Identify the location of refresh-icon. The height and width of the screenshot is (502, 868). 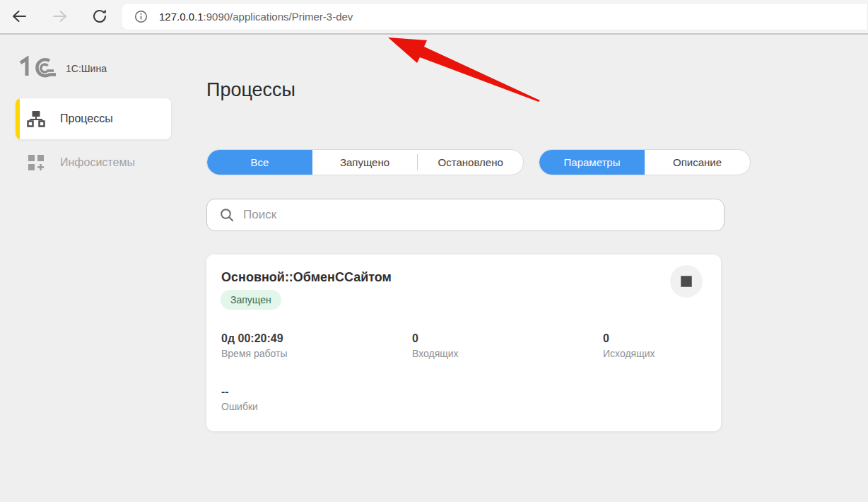
(100, 17).